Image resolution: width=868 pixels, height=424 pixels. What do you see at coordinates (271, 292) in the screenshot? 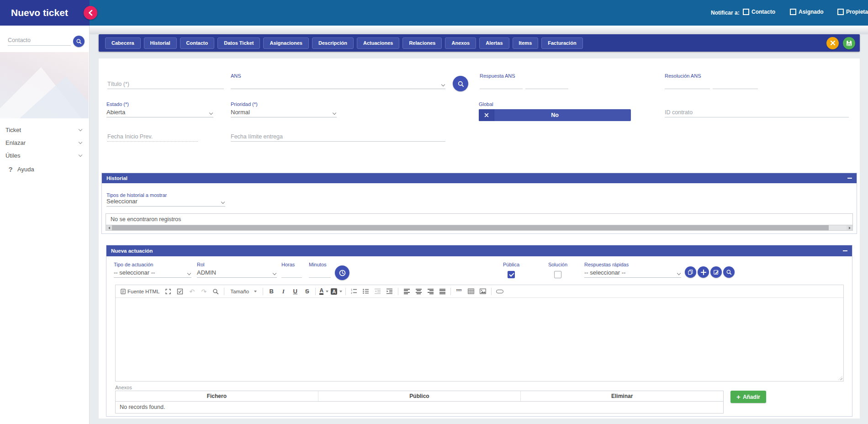
I see `bold-button: B` at bounding box center [271, 292].